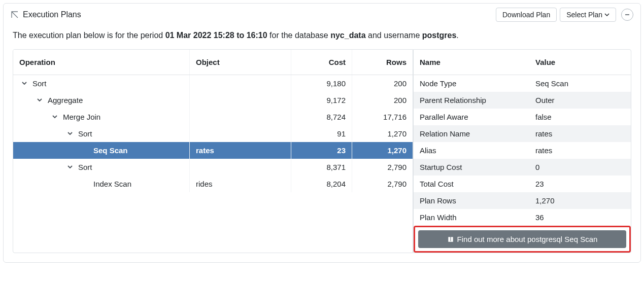 This screenshot has height=281, width=644. What do you see at coordinates (528, 239) in the screenshot?
I see `find-out-more-label: Find out more about postgresql Seq Scan` at bounding box center [528, 239].